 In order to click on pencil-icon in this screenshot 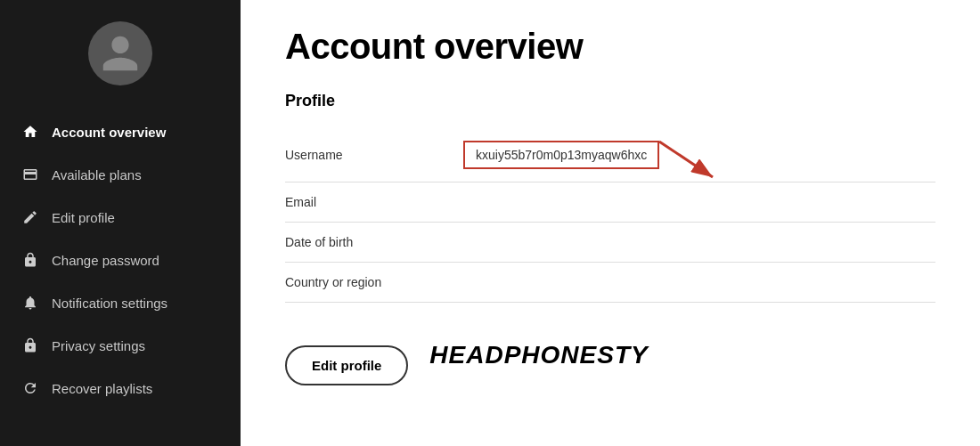, I will do `click(30, 217)`.